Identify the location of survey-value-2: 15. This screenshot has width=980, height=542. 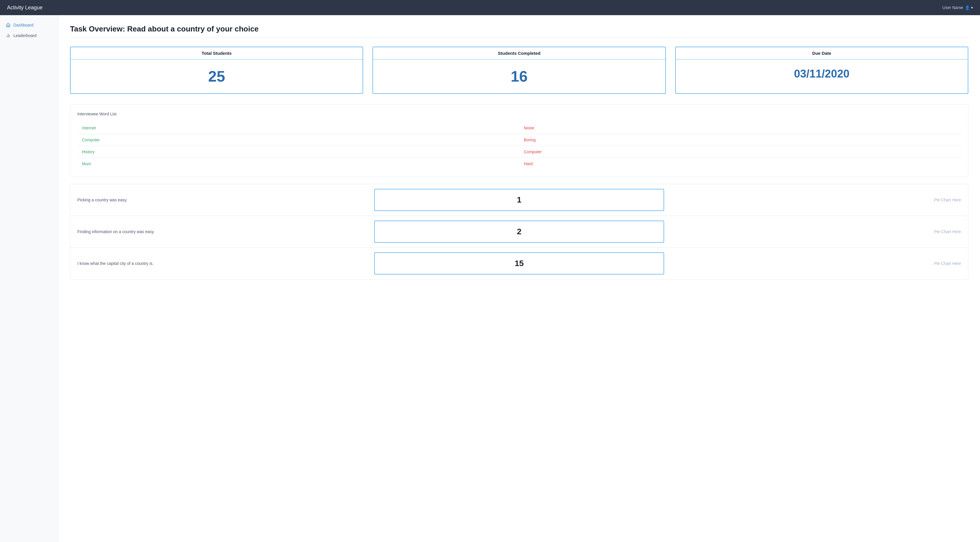
(519, 263).